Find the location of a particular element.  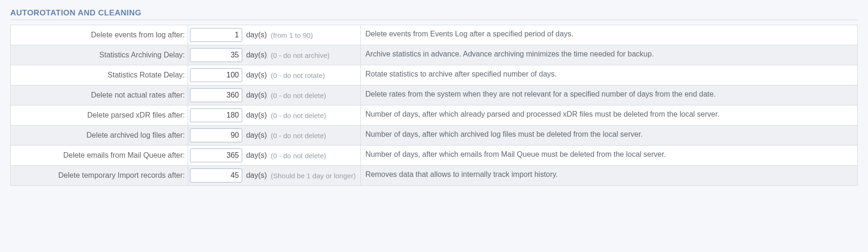

row-desc: Archive statistics in advance. Advance a… is located at coordinates (609, 55).